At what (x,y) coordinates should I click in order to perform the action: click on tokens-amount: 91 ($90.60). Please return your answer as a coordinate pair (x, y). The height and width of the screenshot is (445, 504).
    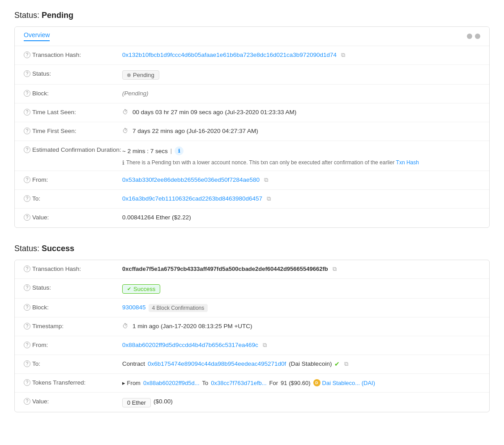
    Looking at the image, I should click on (295, 383).